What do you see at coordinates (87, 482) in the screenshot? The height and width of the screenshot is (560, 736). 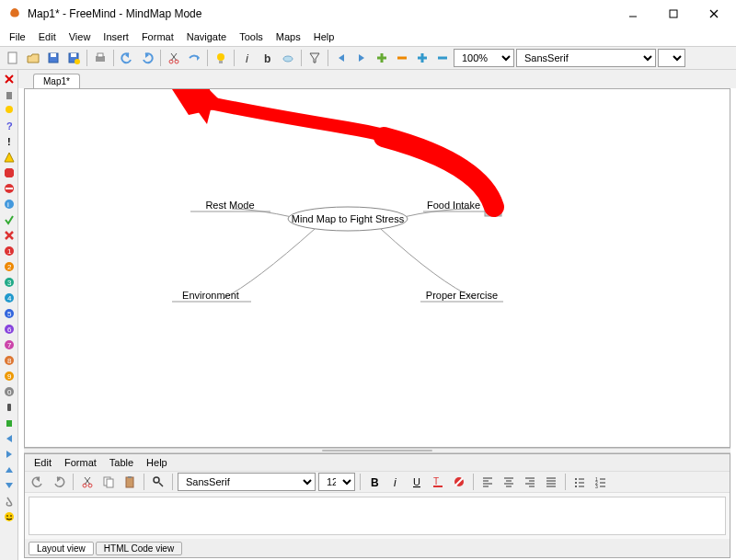 I see `note-cut-icon` at bounding box center [87, 482].